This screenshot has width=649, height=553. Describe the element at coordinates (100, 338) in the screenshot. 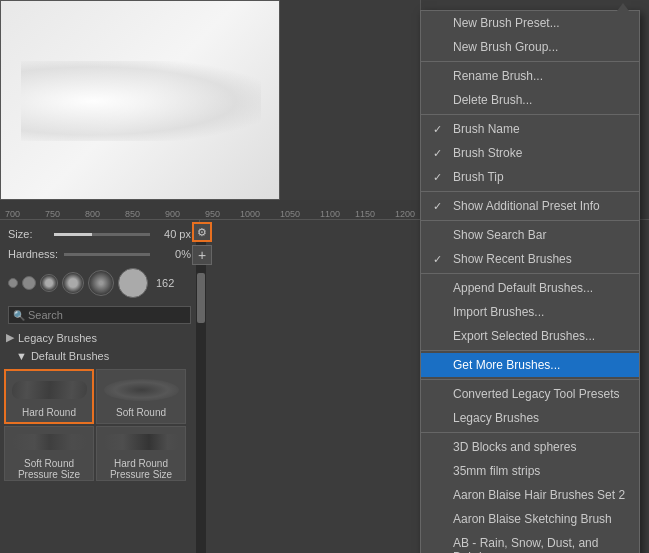

I see `legacy-brushes-group: ▶ Legacy Brushes` at that location.